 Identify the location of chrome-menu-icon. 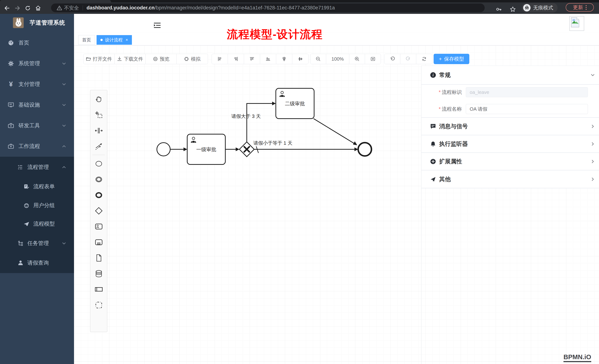
(586, 7).